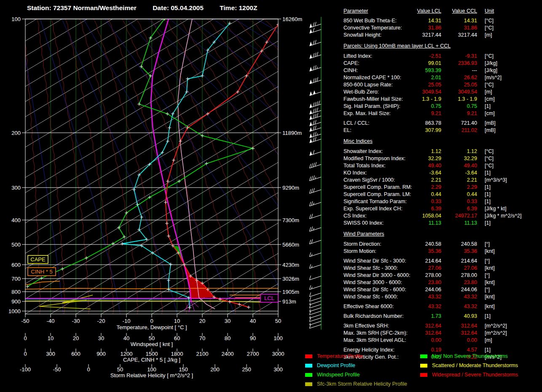  Describe the element at coordinates (126, 354) in the screenshot. I see `axis-tick-label: 1200` at that location.